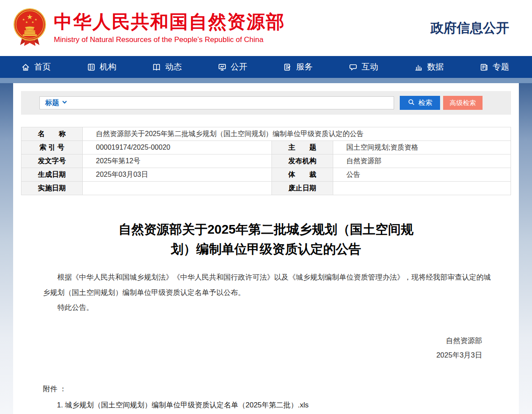 The width and height of the screenshot is (532, 414). Describe the element at coordinates (268, 284) in the screenshot. I see `document-paragraph: 根据《中华人民共和国城乡规划法》《中华人民共和国行政许可法》以及《城乡规划编制单…` at that location.